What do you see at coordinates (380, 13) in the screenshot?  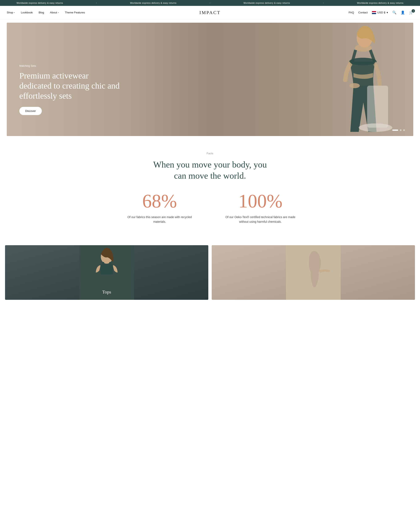 I see `currency-selector: USD $ ▾` at bounding box center [380, 13].